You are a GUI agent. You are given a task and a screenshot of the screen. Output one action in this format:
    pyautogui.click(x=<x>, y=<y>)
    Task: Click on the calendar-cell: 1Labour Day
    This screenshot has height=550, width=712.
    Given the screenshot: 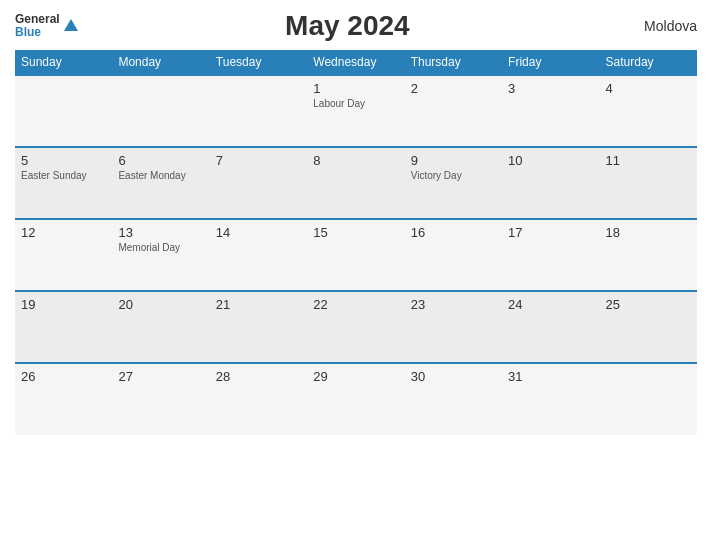 What is the action you would take?
    pyautogui.click(x=356, y=111)
    